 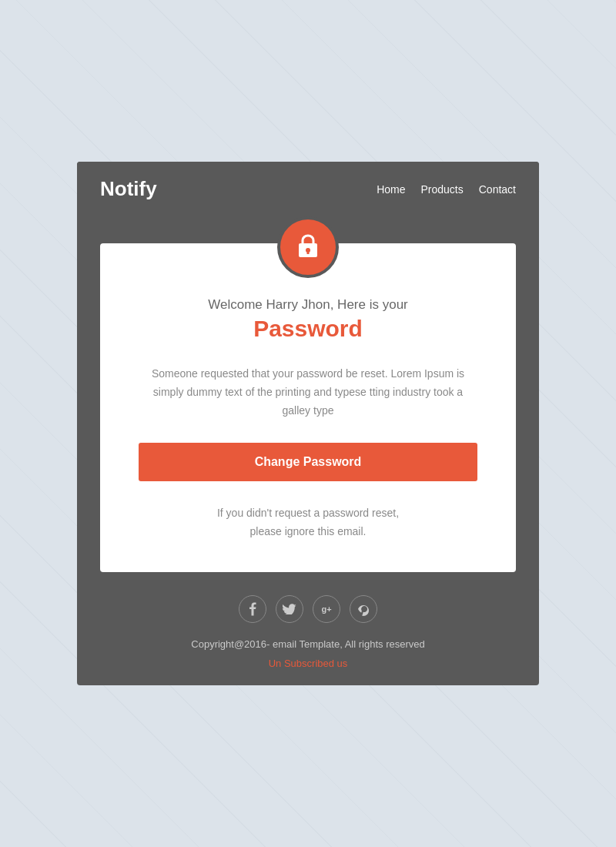 I want to click on unsubscribe-link: Un Subscribed us, so click(x=308, y=664).